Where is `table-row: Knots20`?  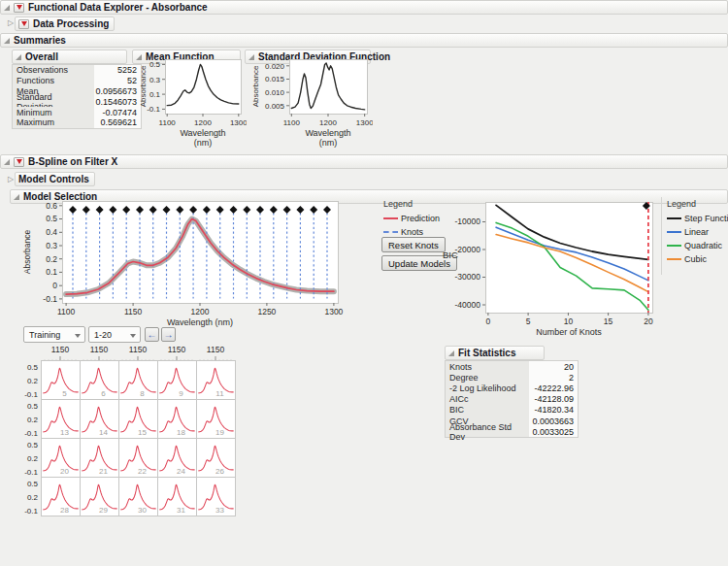 table-row: Knots20 is located at coordinates (512, 367).